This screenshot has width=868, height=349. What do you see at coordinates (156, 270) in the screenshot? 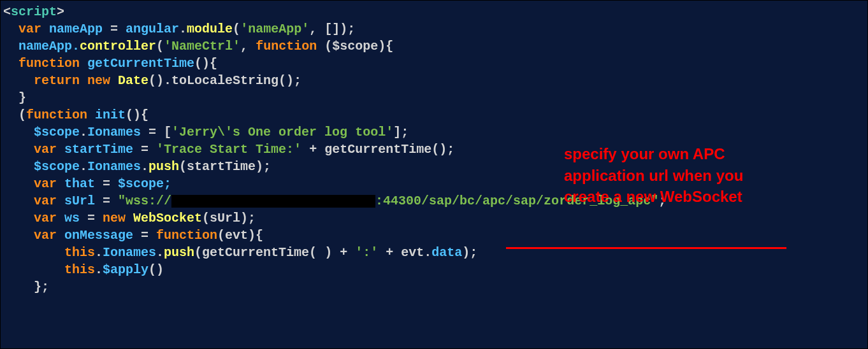
I see `code-token: ()` at bounding box center [156, 270].